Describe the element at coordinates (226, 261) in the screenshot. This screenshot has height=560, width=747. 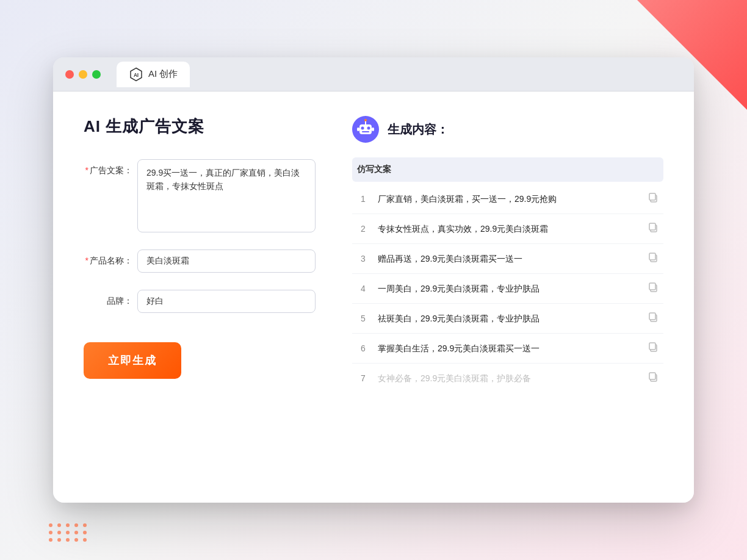
I see `product-name-input` at that location.